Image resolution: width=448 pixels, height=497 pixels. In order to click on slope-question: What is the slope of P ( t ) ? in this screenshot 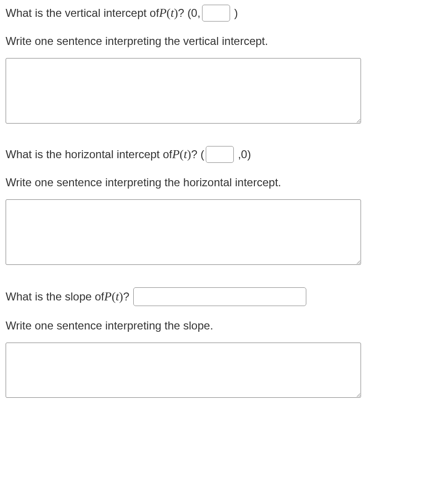, I will do `click(224, 297)`.